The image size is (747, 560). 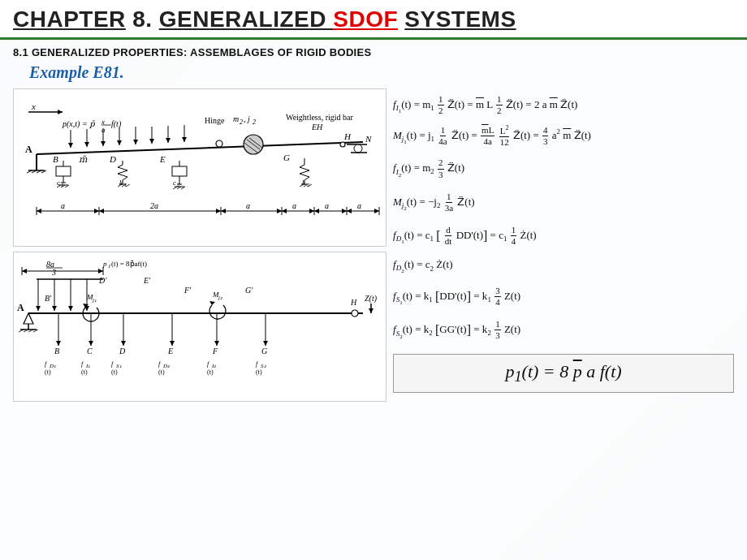 What do you see at coordinates (188, 291) in the screenshot?
I see `svg-text: F'` at bounding box center [188, 291].